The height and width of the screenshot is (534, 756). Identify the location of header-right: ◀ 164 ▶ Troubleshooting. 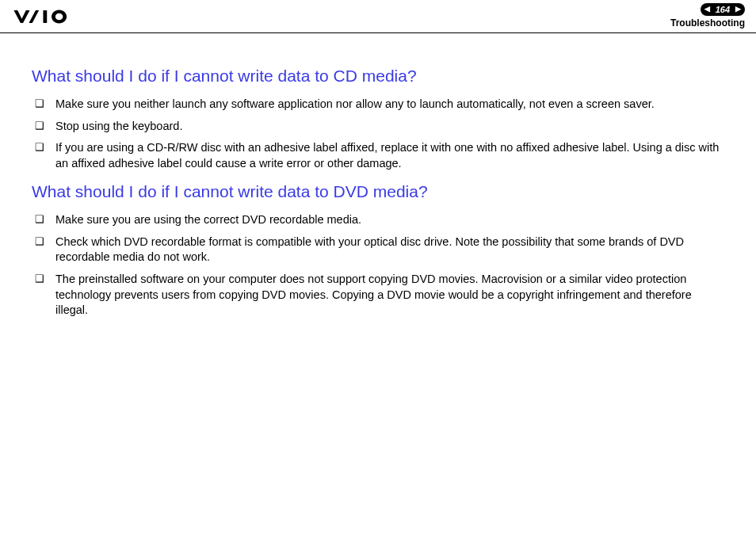
(708, 16).